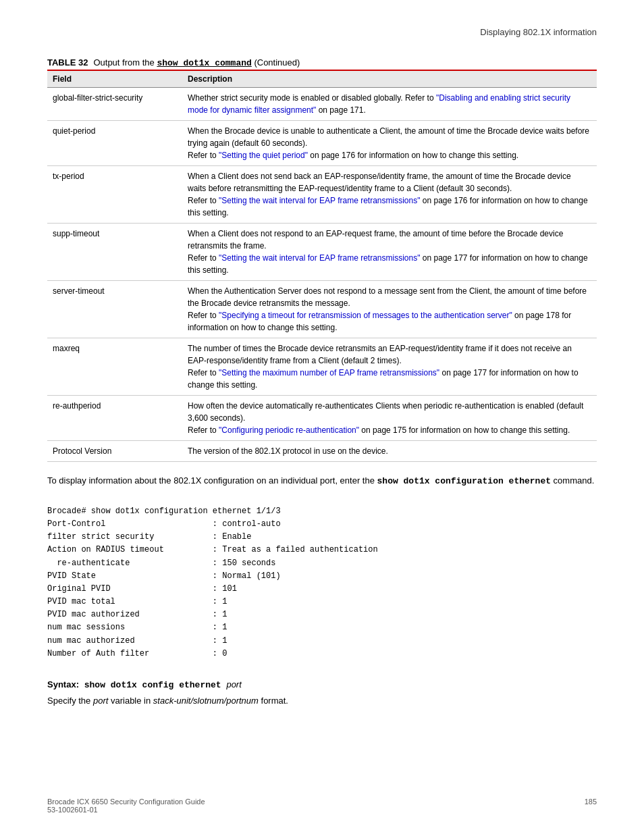 The image size is (644, 834). I want to click on table-row: tx-periodWhen a Client does not send bac…, so click(322, 194).